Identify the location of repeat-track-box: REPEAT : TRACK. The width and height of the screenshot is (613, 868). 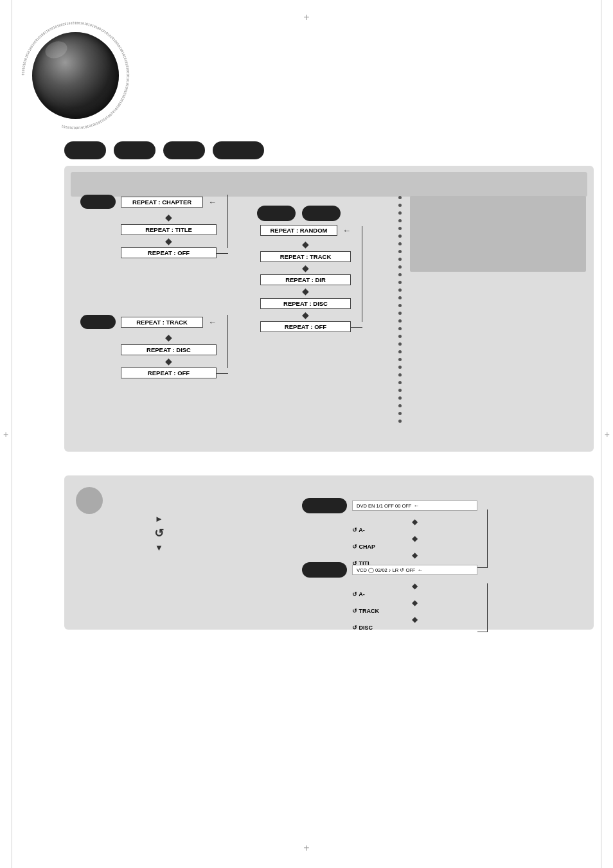
(162, 323).